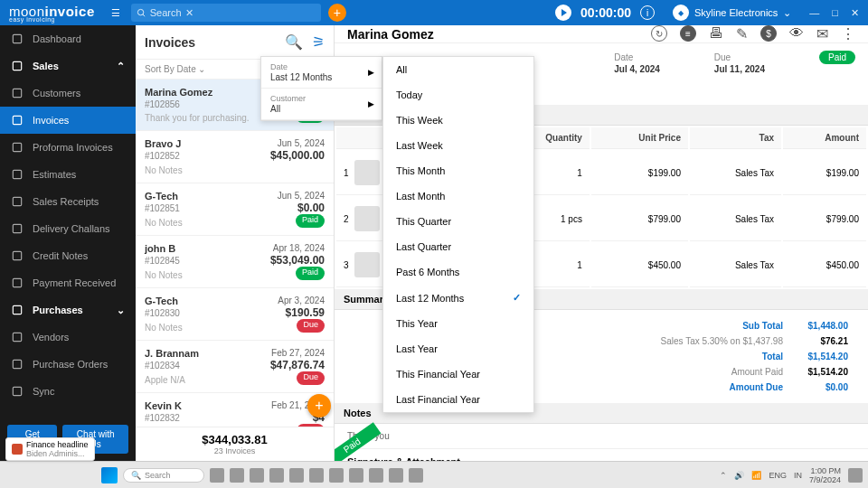  I want to click on sidebar-item-vendors: Vendors, so click(68, 337).